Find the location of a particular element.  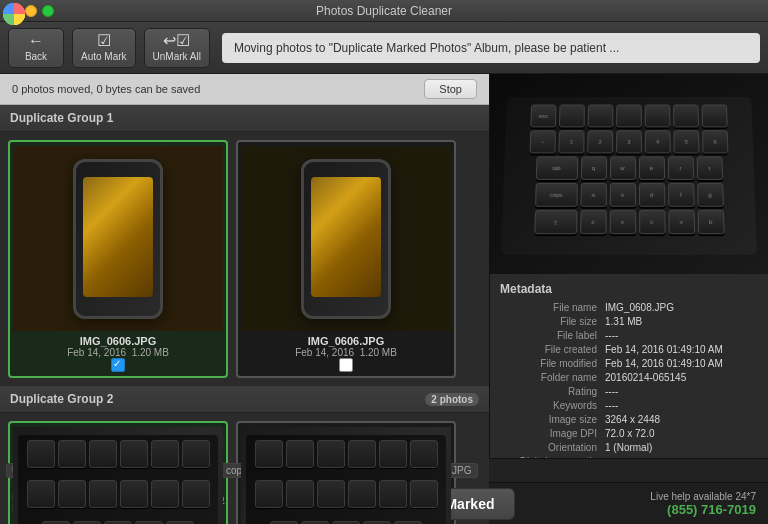

meta-key: File label is located at coordinates (552, 336).